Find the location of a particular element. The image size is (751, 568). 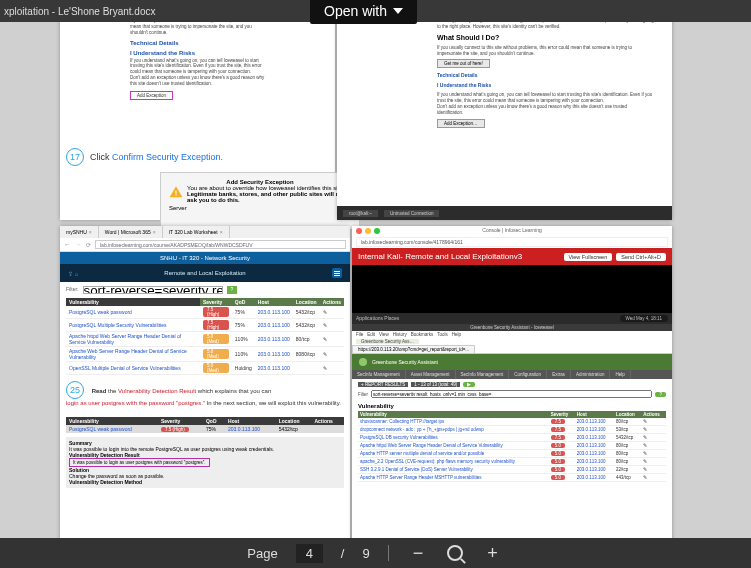

nav-back-icon: ← is located at coordinates (68, 244).